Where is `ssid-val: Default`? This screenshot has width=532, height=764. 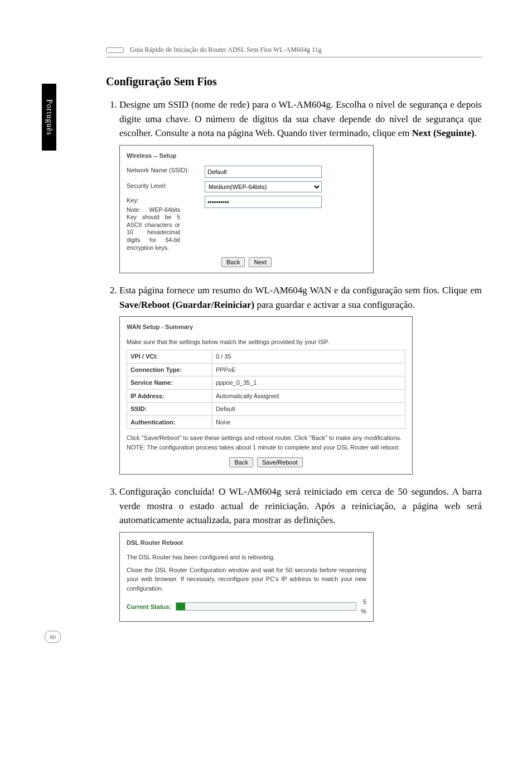 ssid-val: Default is located at coordinates (309, 409).